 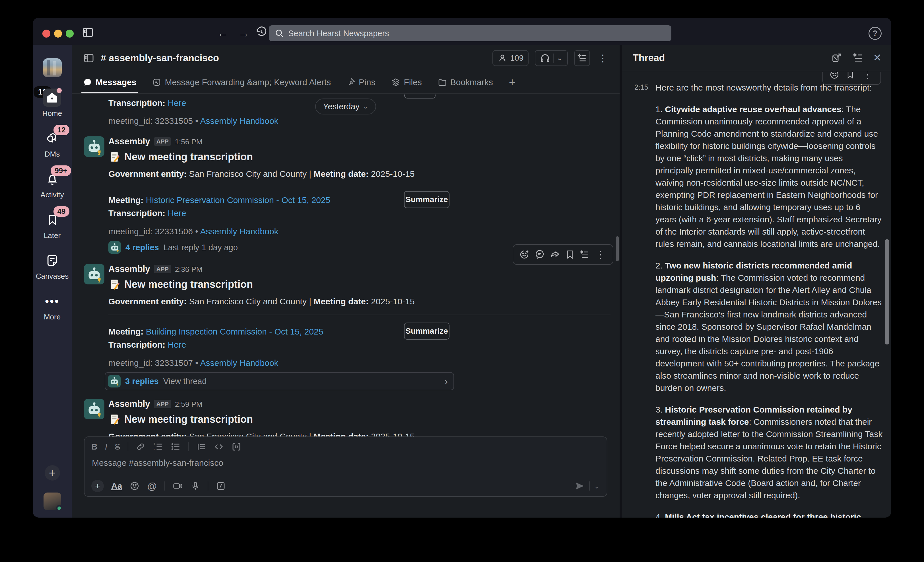 What do you see at coordinates (158, 446) in the screenshot?
I see `ordered-list-icon: 12` at bounding box center [158, 446].